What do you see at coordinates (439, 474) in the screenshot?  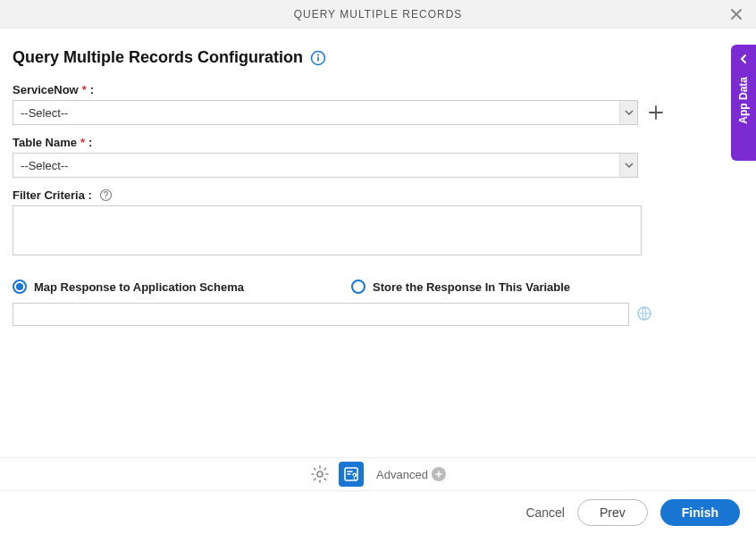 I see `plus-circle-icon` at bounding box center [439, 474].